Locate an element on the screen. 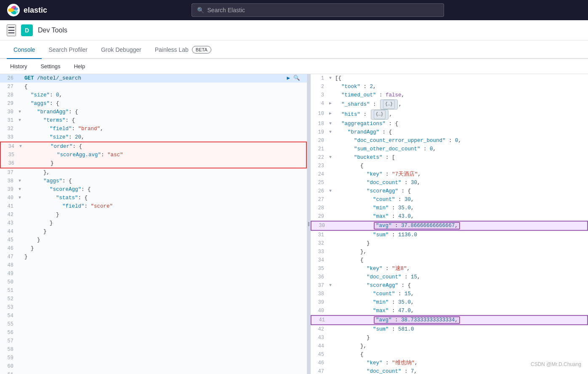  app-header: ☰ D Dev Tools is located at coordinates (294, 30).